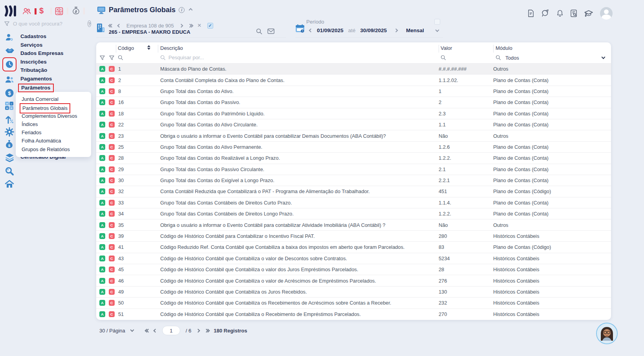 This screenshot has width=644, height=356. I want to click on quick-people-icon, so click(27, 11).